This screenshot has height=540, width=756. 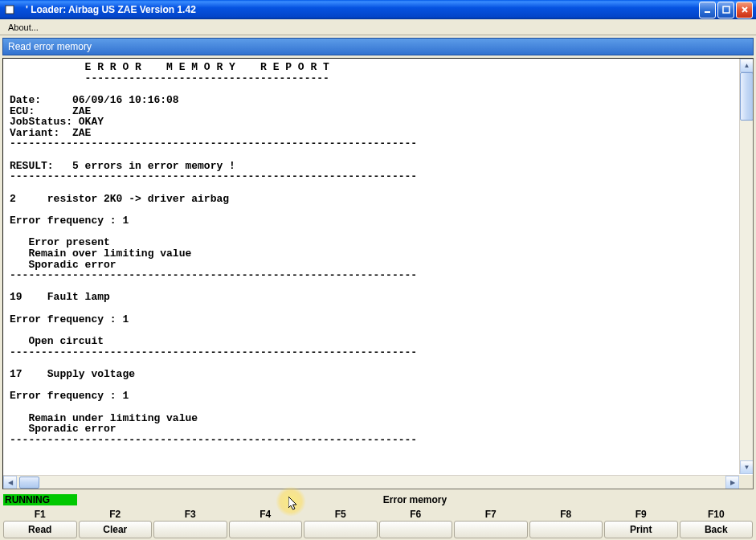 I want to click on fkey-label-f3: F3, so click(x=190, y=514).